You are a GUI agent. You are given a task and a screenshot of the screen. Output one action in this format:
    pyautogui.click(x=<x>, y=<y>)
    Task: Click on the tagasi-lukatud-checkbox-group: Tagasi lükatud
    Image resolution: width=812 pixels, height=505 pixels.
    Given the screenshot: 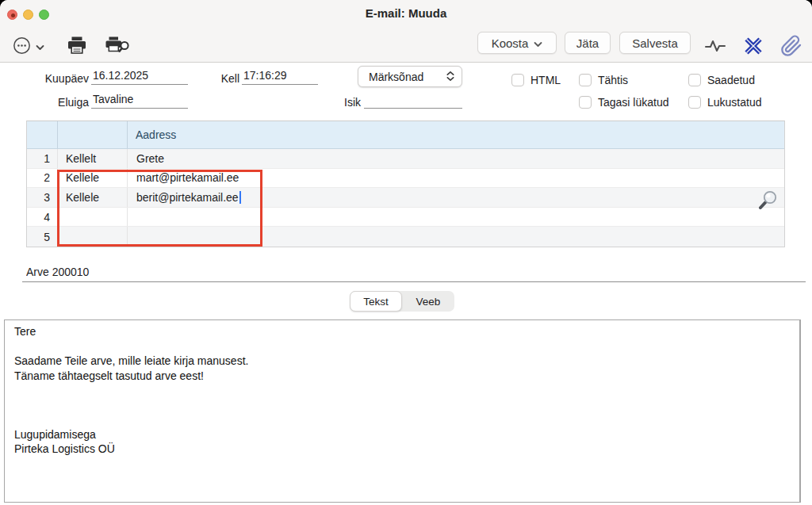 What is the action you would take?
    pyautogui.click(x=624, y=102)
    